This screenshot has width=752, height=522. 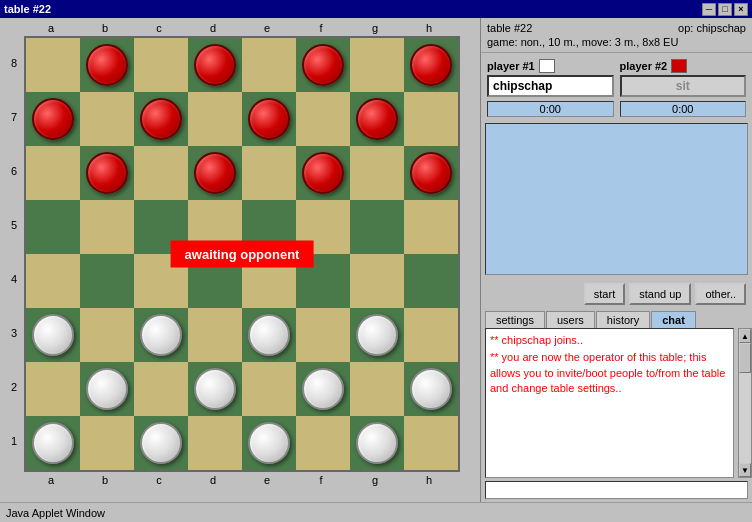 I want to click on scroll-thumb, so click(x=745, y=358).